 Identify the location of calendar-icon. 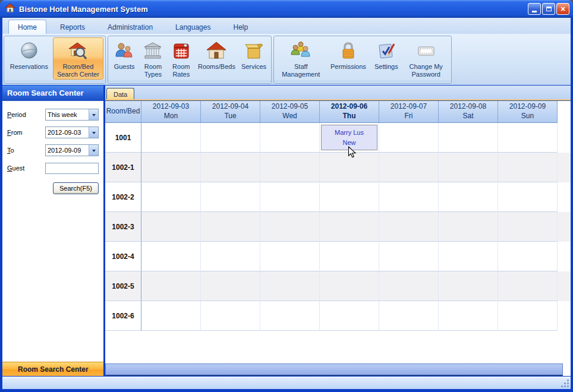
(181, 51).